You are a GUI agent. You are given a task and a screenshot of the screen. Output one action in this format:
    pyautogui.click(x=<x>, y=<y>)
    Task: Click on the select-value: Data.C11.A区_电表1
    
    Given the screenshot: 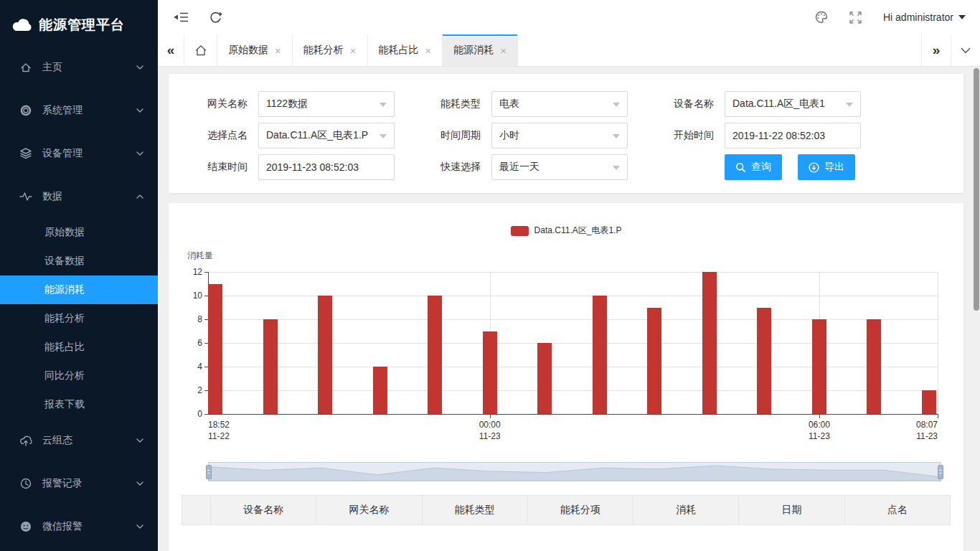 What is the action you would take?
    pyautogui.click(x=779, y=104)
    